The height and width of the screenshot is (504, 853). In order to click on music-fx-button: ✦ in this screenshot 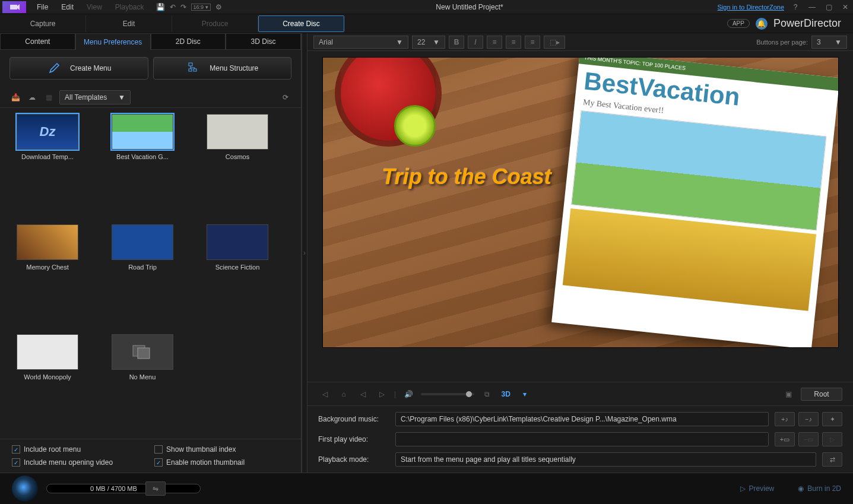, I will do `click(832, 419)`.